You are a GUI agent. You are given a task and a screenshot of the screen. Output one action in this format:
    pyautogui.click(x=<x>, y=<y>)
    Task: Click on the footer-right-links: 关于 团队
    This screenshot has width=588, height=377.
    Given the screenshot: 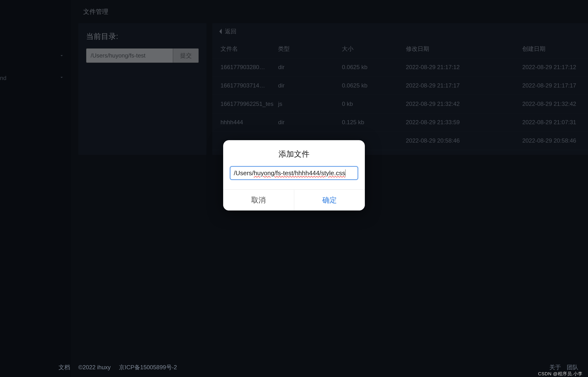 What is the action you would take?
    pyautogui.click(x=564, y=367)
    